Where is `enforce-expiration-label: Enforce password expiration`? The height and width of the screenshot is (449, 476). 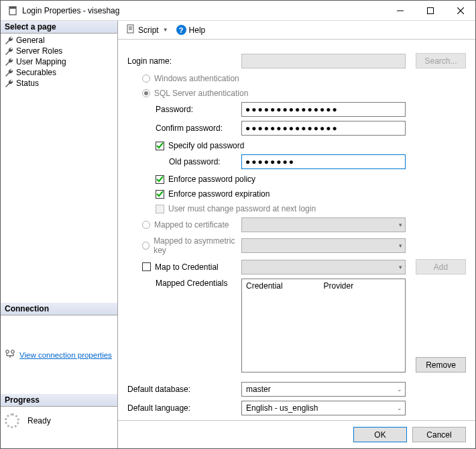
enforce-expiration-label: Enforce password expiration is located at coordinates (219, 194).